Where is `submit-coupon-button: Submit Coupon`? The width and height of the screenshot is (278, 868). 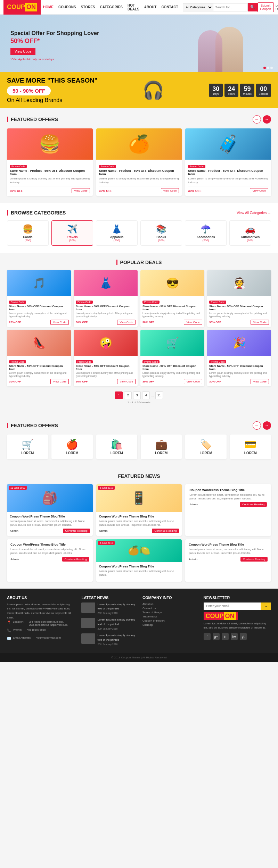
submit-coupon-button: Submit Coupon is located at coordinates (266, 7).